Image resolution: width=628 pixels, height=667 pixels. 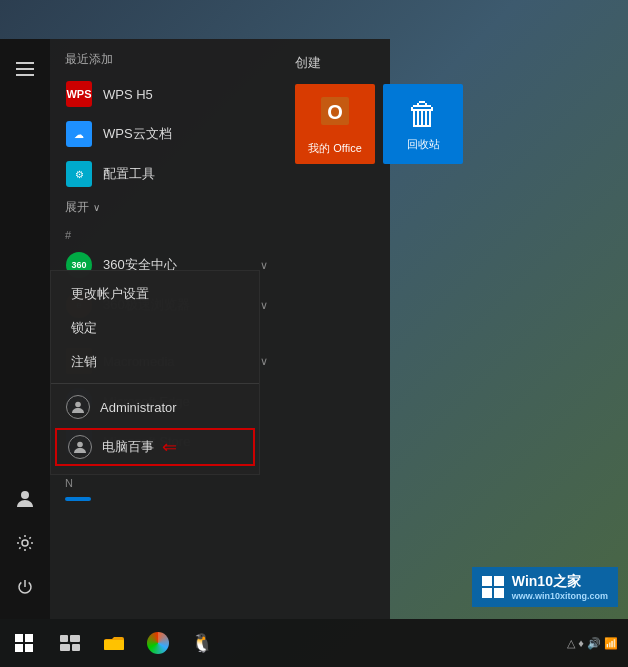 I want to click on diannao-avatar-icon, so click(x=80, y=447).